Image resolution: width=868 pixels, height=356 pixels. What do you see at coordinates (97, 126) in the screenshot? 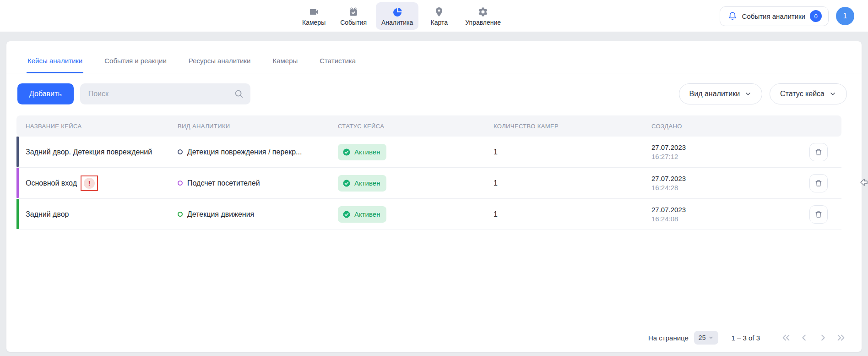
I see `column-header-name: НАЗВАНИЕ КЕЙСА` at bounding box center [97, 126].